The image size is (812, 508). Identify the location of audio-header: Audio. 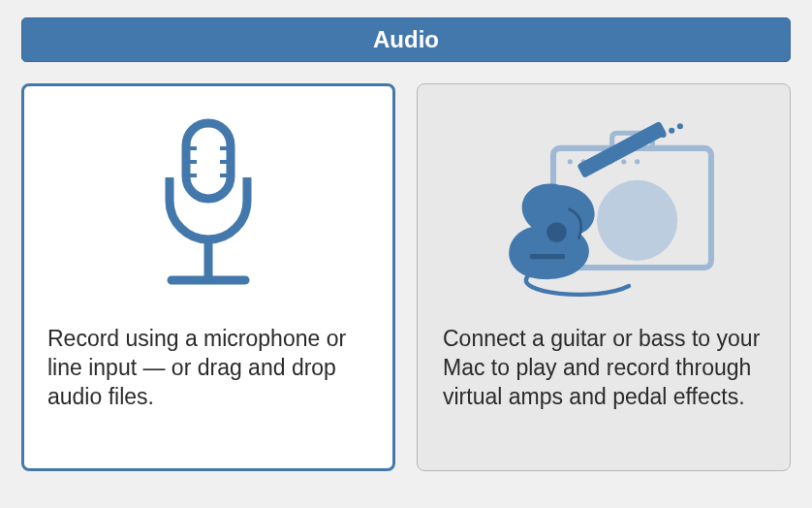
(406, 40).